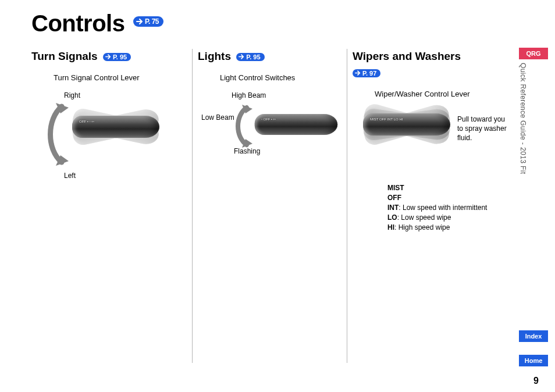  I want to click on light-control-lever-icon: ◦ OFF • ⇦, so click(297, 124).